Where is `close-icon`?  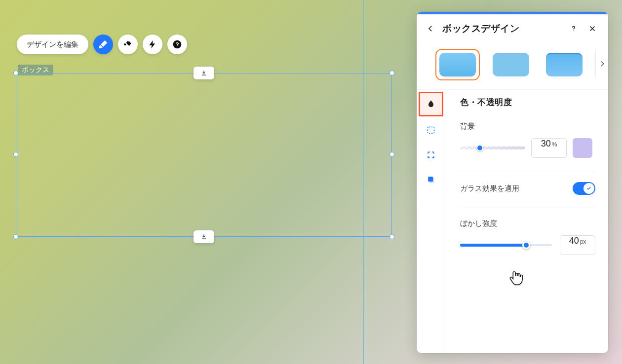
close-icon is located at coordinates (592, 29).